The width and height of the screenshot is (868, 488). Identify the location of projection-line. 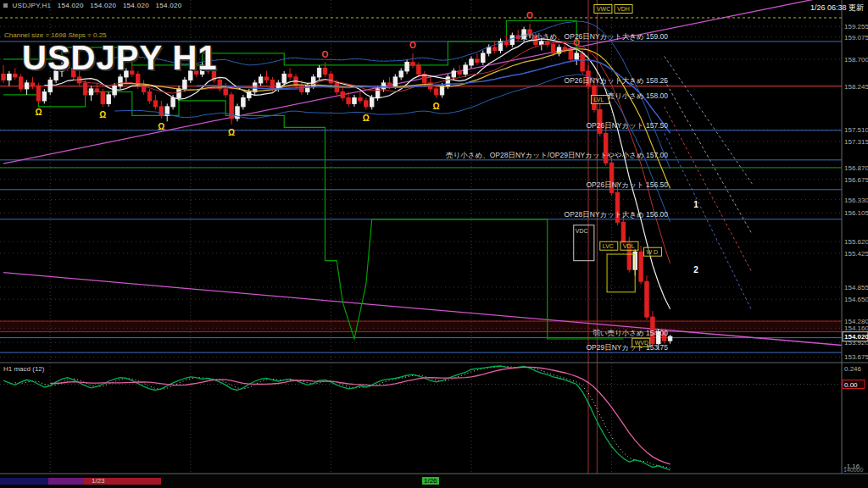
(709, 119).